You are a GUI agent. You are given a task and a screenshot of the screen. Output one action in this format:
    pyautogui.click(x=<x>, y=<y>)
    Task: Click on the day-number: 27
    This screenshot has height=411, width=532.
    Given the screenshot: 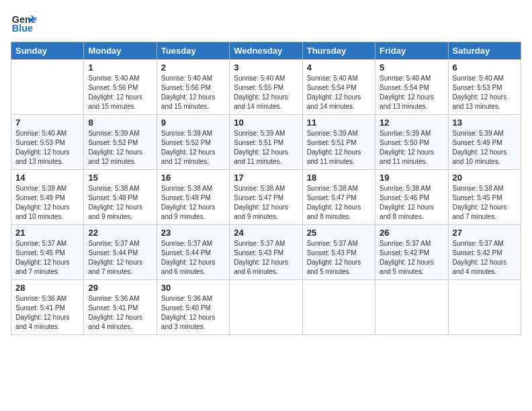 What is the action you would take?
    pyautogui.click(x=485, y=232)
    